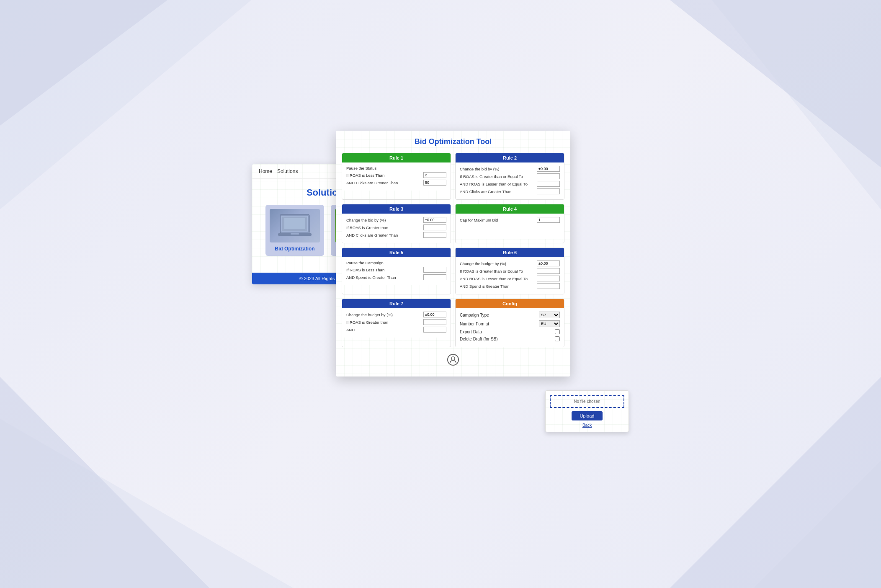 This screenshot has height=588, width=881. Describe the element at coordinates (453, 360) in the screenshot. I see `profile-area` at that location.